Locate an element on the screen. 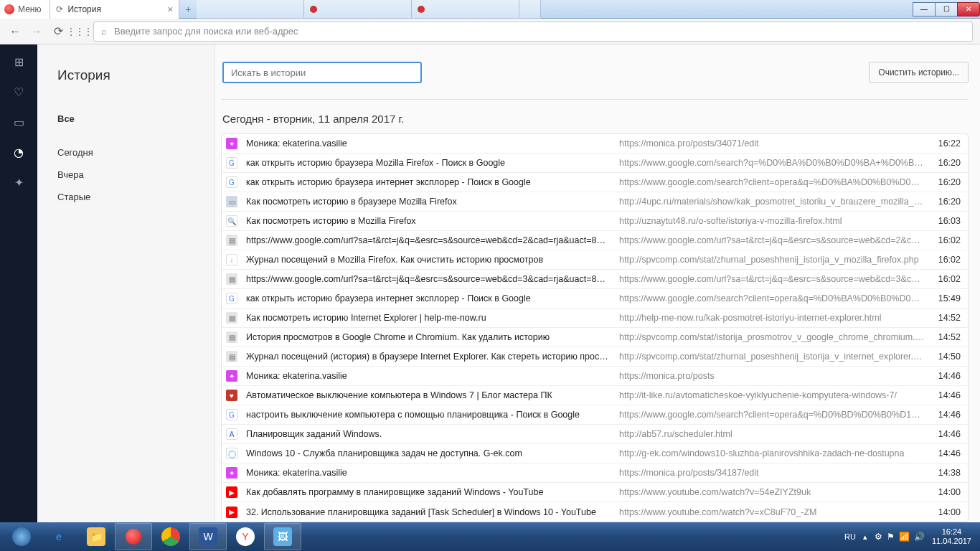  rail-history-icon: ◔ is located at coordinates (19, 152).